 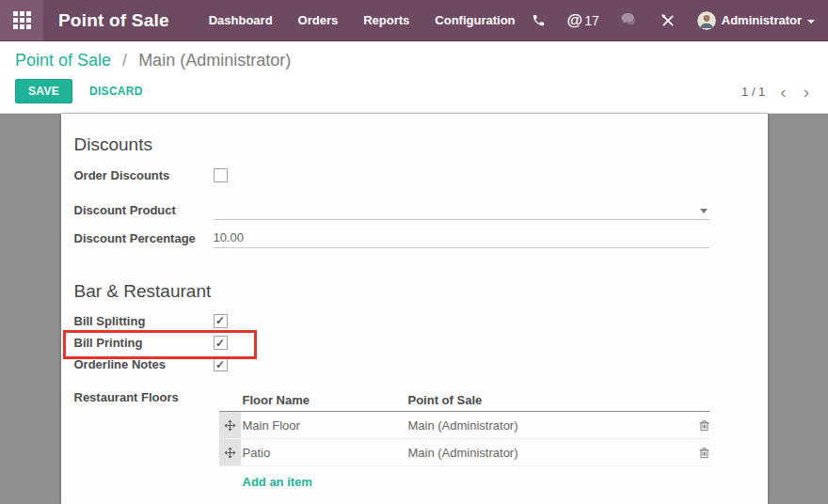 I want to click on at-icon: @, so click(x=576, y=21).